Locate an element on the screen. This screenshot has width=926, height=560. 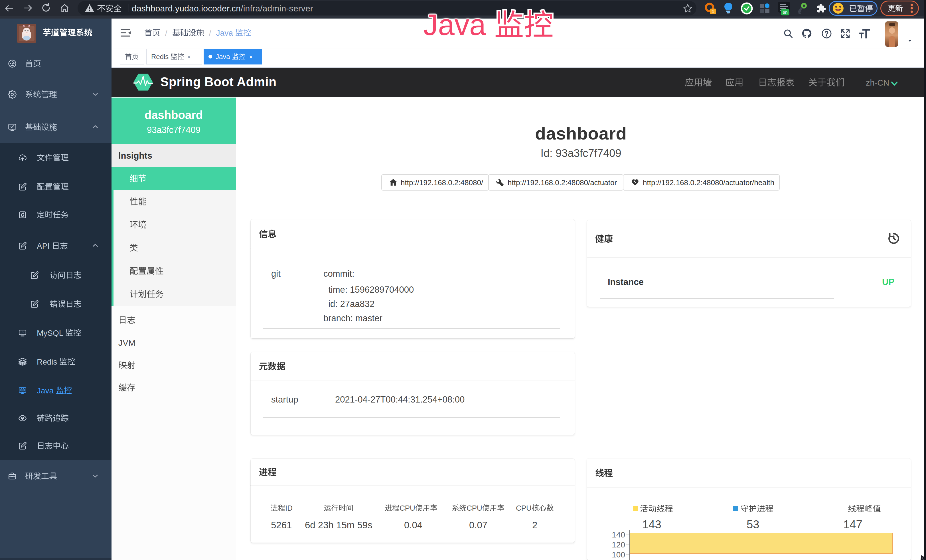
svg-text: on is located at coordinates (785, 12).